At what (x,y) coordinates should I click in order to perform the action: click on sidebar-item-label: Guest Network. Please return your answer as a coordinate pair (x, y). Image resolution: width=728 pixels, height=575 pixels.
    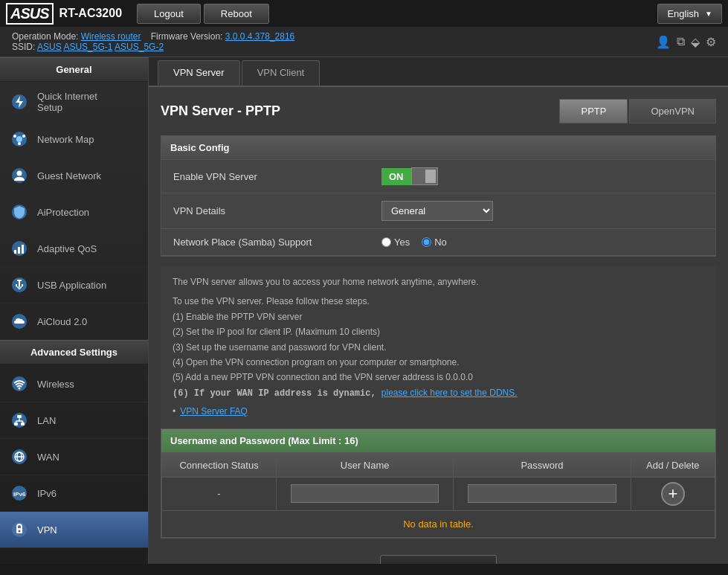
    Looking at the image, I should click on (69, 176).